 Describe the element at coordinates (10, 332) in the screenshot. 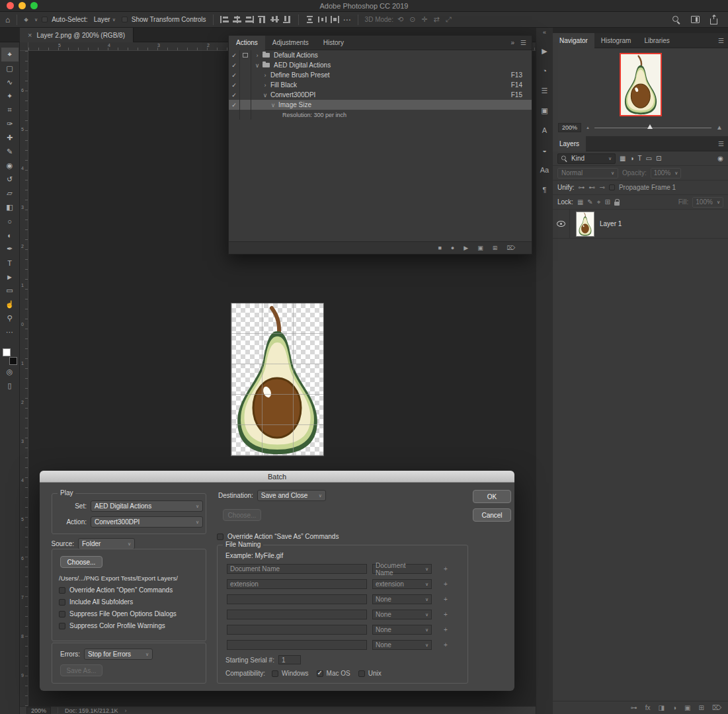

I see `edit-toolbar-icon: ⋯` at that location.